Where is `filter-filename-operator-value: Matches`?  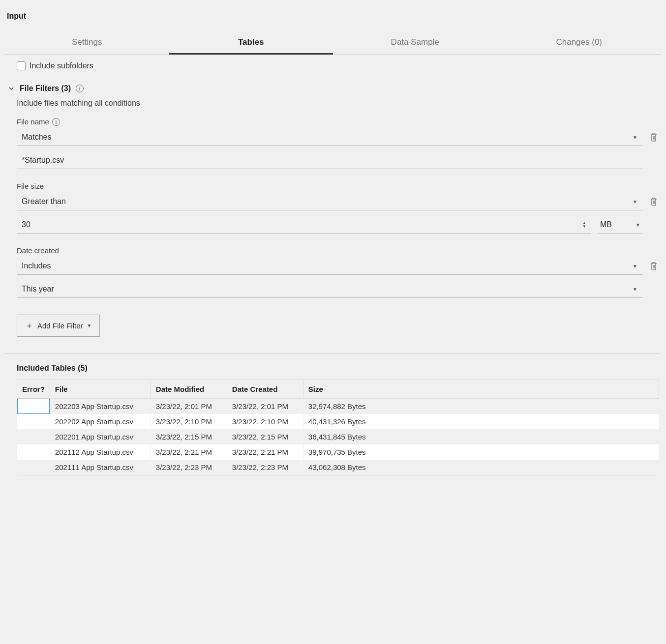
filter-filename-operator-value: Matches is located at coordinates (36, 137).